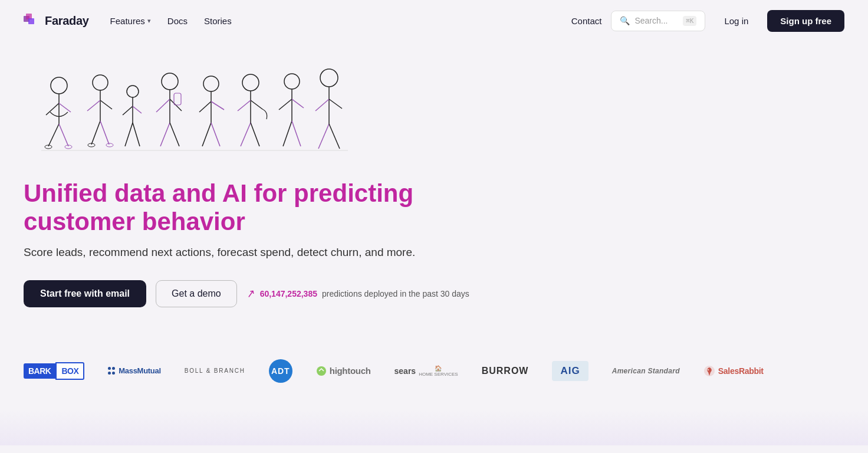 The image size is (868, 453). Describe the element at coordinates (734, 371) in the screenshot. I see `logo-salesrabbit: SalesRabbit` at that location.